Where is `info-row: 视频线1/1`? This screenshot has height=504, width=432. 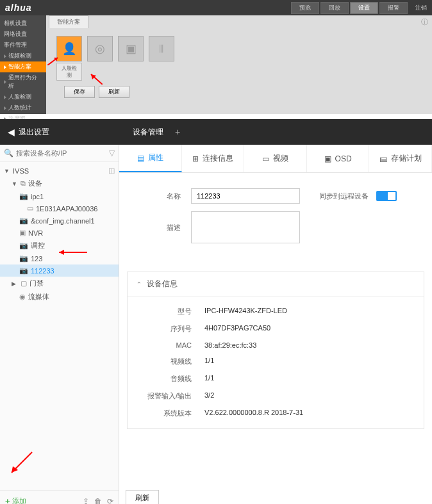
info-row: 视频线1/1 is located at coordinates (276, 361).